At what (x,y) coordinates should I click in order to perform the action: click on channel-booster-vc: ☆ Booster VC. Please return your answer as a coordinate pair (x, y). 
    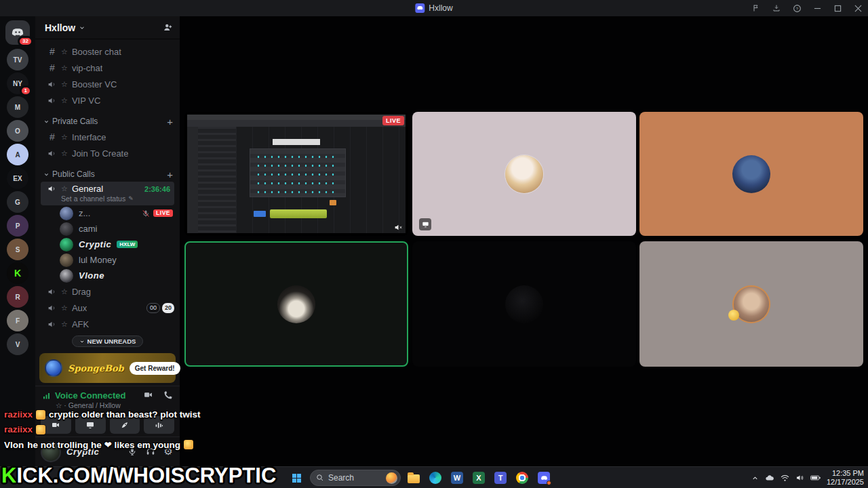
    Looking at the image, I should click on (107, 84).